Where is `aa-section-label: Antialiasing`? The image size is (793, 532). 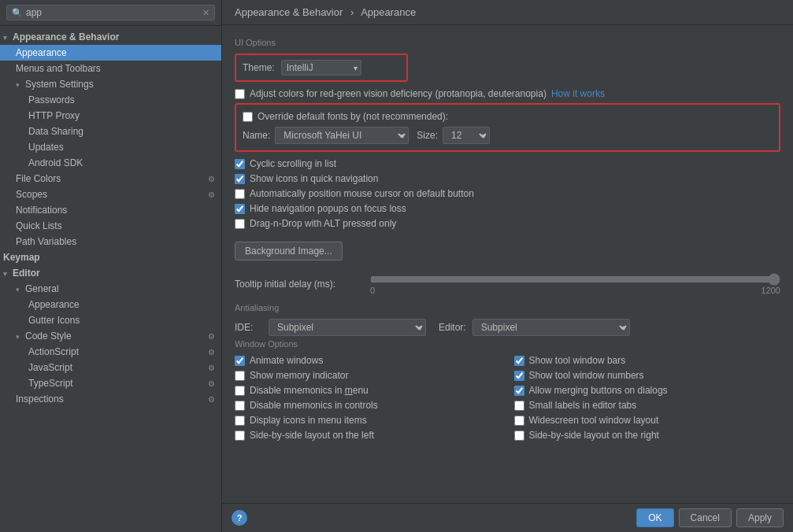
aa-section-label: Antialiasing is located at coordinates (507, 308).